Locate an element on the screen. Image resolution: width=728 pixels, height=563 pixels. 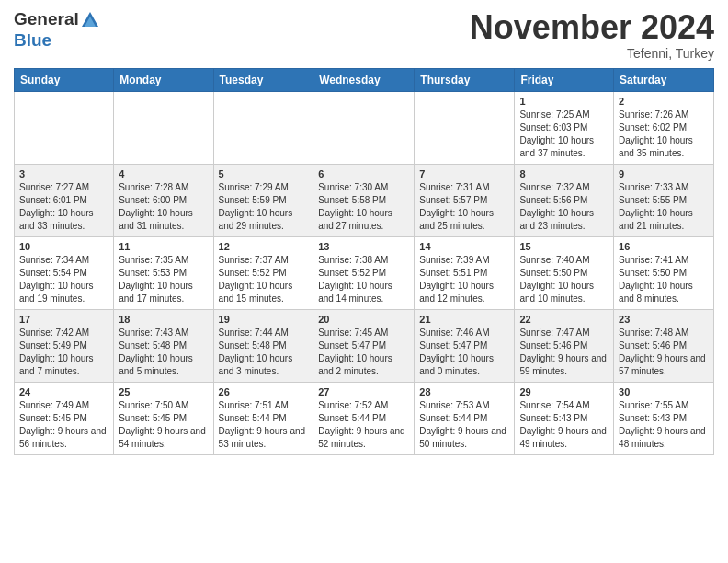
day-number: 23 is located at coordinates (664, 319).